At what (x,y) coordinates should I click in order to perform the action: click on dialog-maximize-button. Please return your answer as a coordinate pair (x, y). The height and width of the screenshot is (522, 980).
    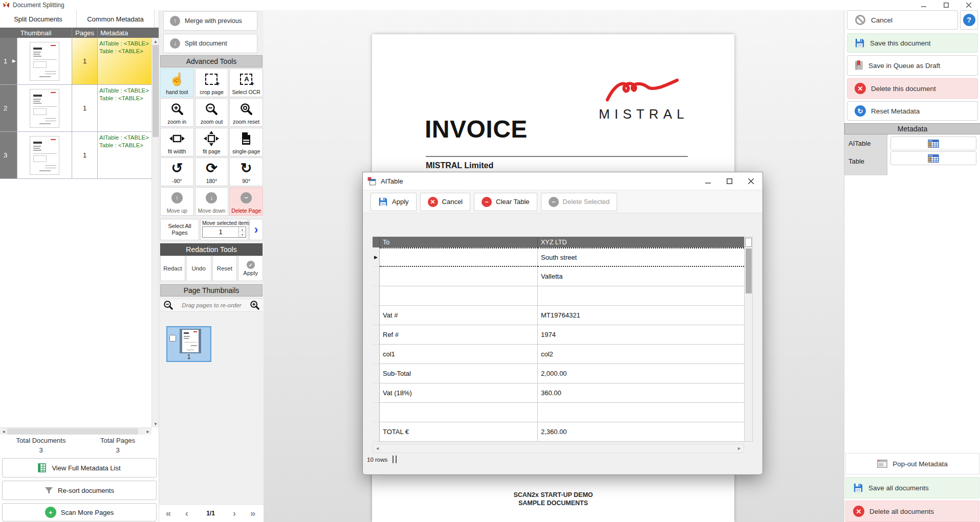
    Looking at the image, I should click on (729, 181).